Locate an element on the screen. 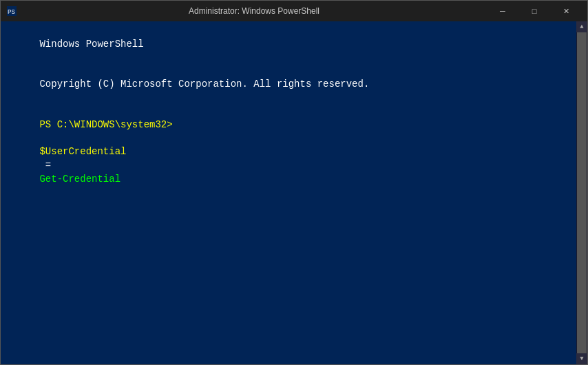  titlebar-title: Administrator: Windows PowerShell is located at coordinates (254, 11).